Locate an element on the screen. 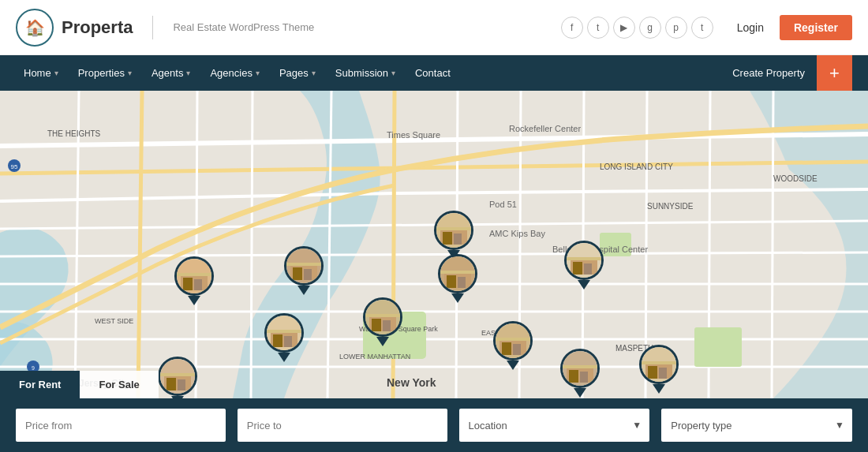 This screenshot has width=868, height=452. price-to-input is located at coordinates (342, 425).